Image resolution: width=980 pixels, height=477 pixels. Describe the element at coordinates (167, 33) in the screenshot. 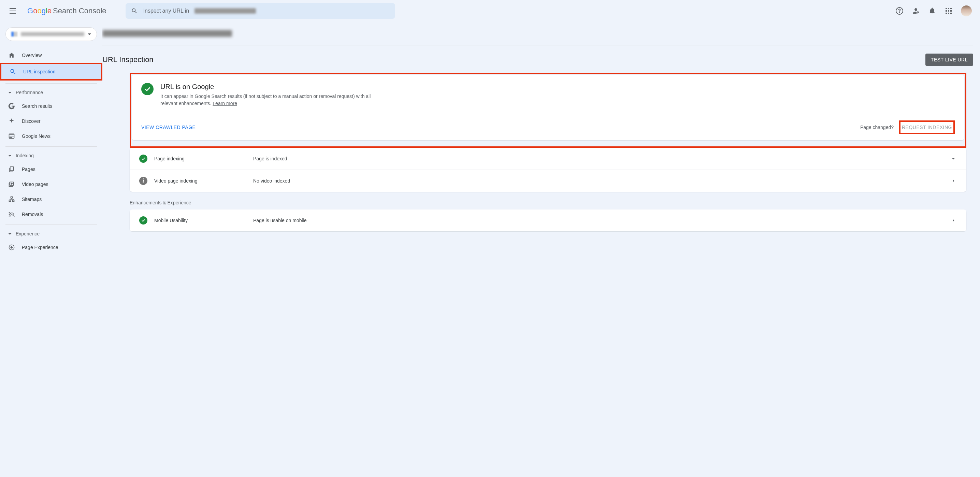

I see `inspected-url-redacted` at that location.